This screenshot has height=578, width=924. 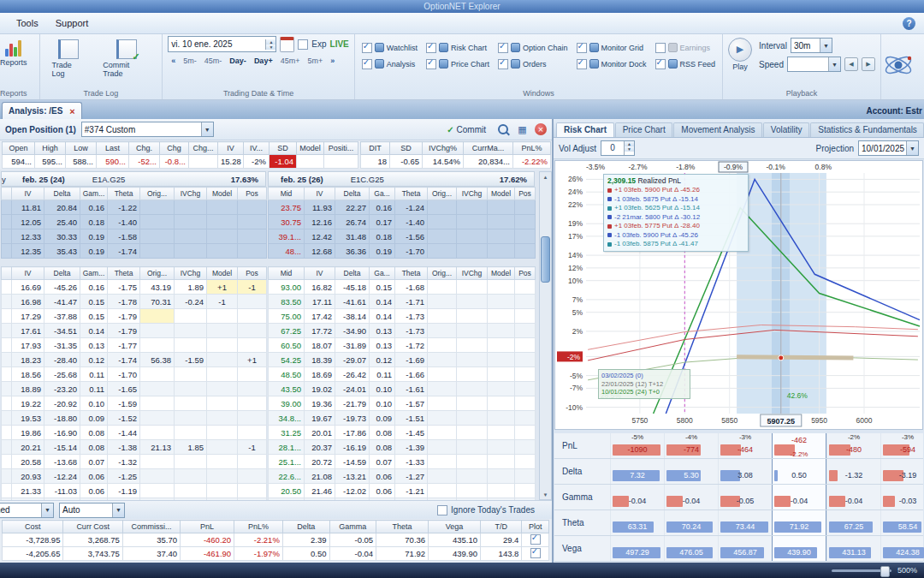 What do you see at coordinates (134, 346) in the screenshot?
I see `option-row: 17.93-31.350.13-1.77` at bounding box center [134, 346].